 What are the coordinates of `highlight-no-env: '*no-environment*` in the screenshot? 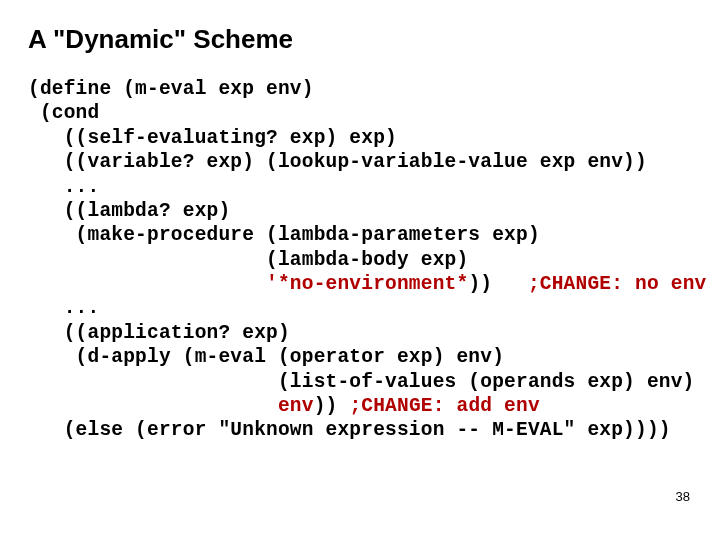 It's located at (367, 284).